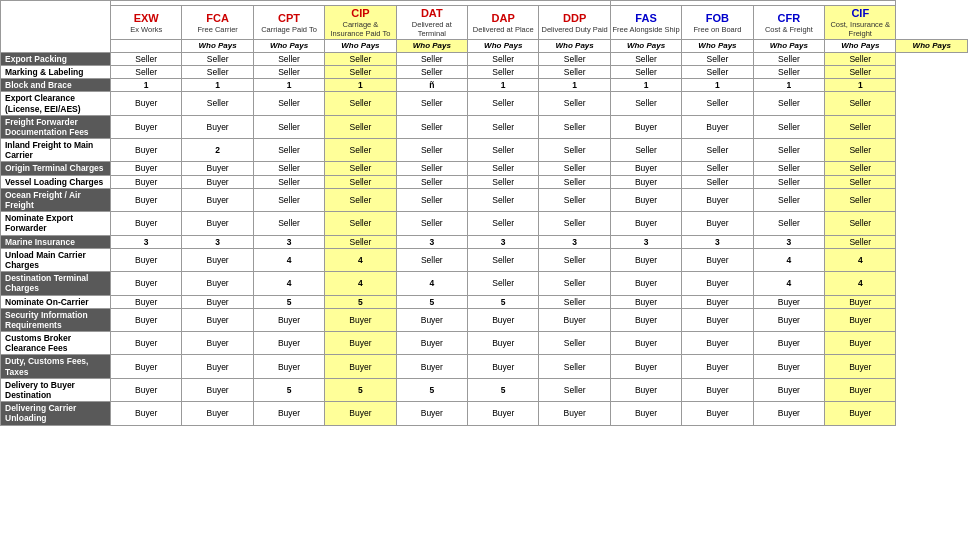  Describe the element at coordinates (56, 302) in the screenshot. I see `service-label: Nominate On-Carrier` at that location.